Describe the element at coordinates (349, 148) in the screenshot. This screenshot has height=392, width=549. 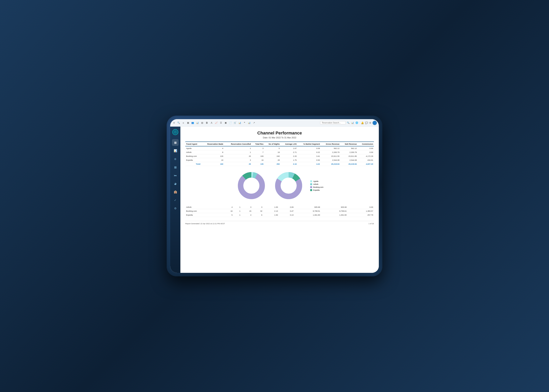
I see `cell-nett-rev: 562.12` at that location.